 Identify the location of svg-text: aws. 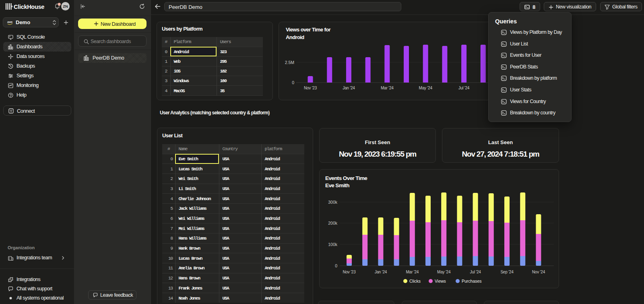
(10, 22).